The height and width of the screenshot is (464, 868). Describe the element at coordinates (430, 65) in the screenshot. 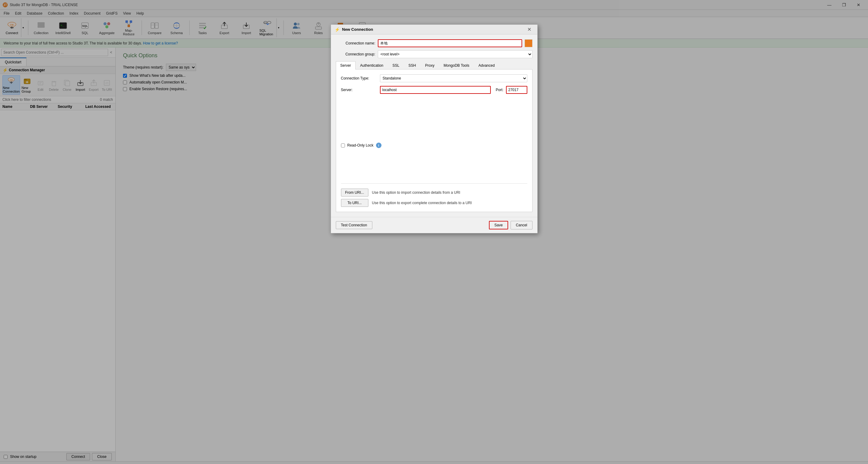

I see `tab-proxy: Proxy` at that location.